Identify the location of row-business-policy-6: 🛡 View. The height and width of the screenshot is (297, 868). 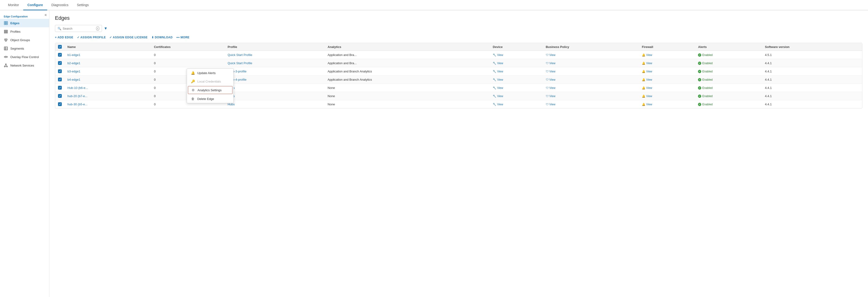
(591, 104).